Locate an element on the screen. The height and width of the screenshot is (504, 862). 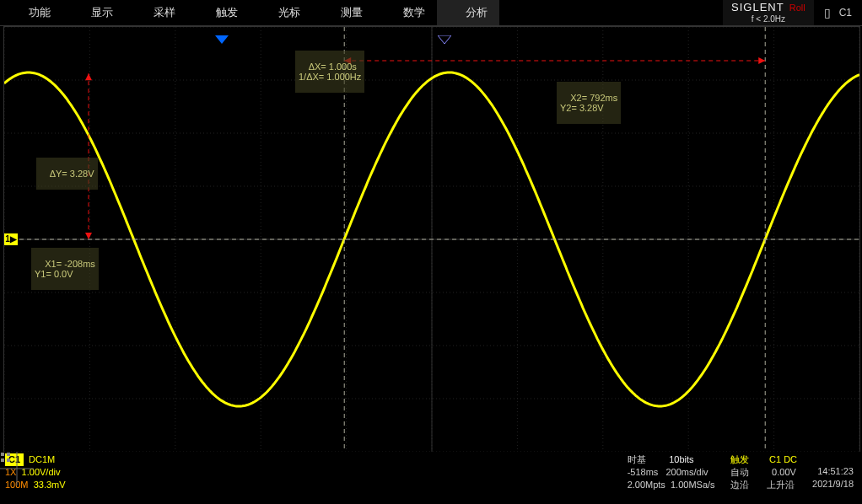
bottom-bar: C1DC1M 1X 1.00V/div 100M 33.3mV 时基 10bit… is located at coordinates (431, 478).